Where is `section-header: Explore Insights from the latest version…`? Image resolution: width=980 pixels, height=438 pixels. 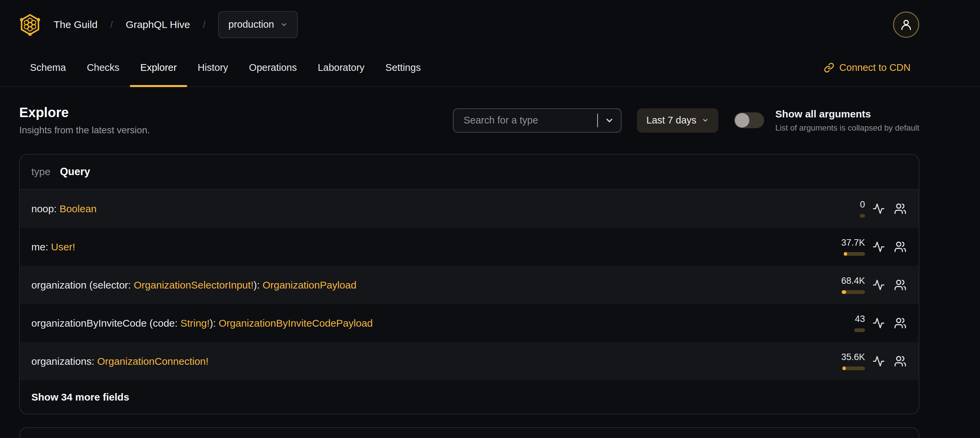 section-header: Explore Insights from the latest version… is located at coordinates (469, 120).